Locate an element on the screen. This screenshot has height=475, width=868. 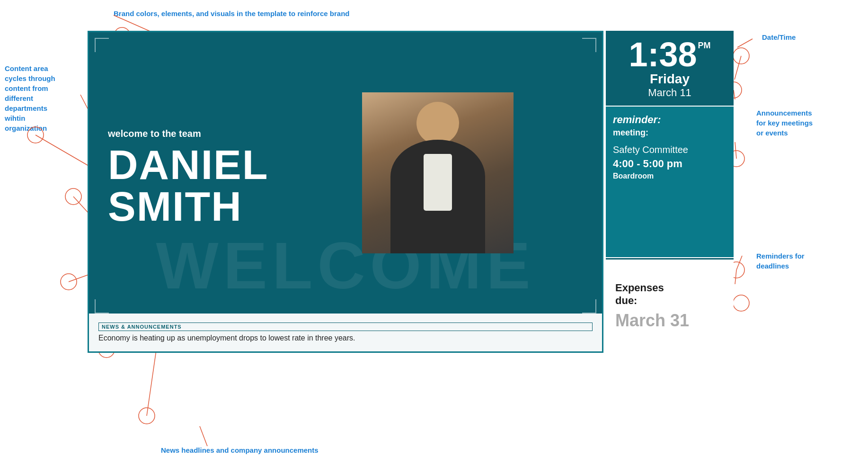
corner-bracket-bl is located at coordinates (102, 306).